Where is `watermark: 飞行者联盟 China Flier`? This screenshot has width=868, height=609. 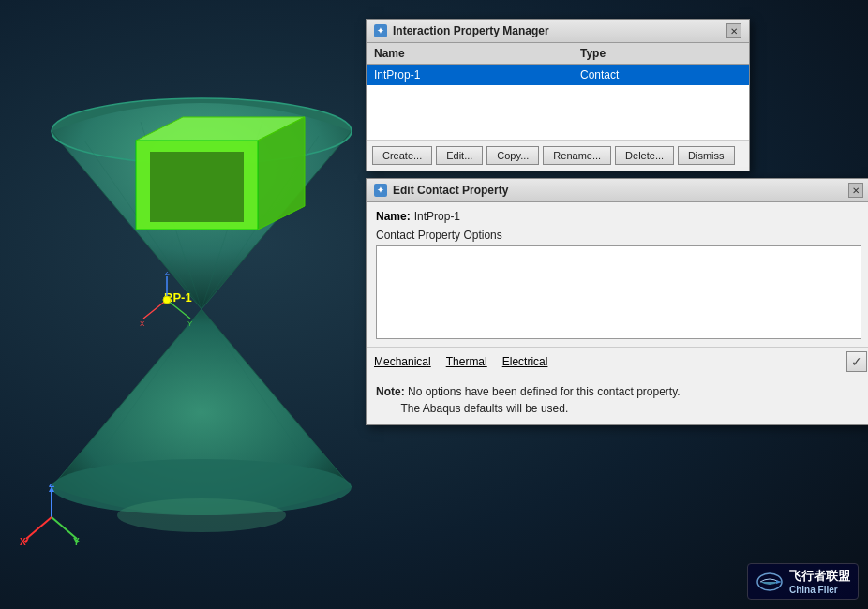
watermark: 飞行者联盟 China Flier is located at coordinates (802, 581).